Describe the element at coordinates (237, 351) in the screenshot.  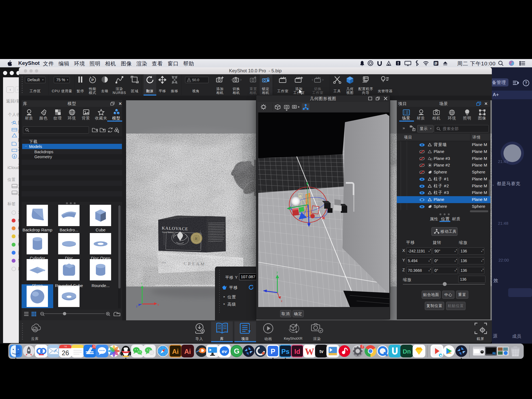
I see `svg-text: G` at that location.